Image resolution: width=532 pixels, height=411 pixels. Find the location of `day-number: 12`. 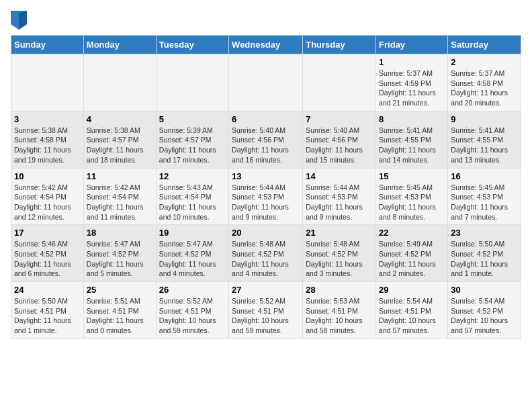

day-number: 12 is located at coordinates (192, 176).